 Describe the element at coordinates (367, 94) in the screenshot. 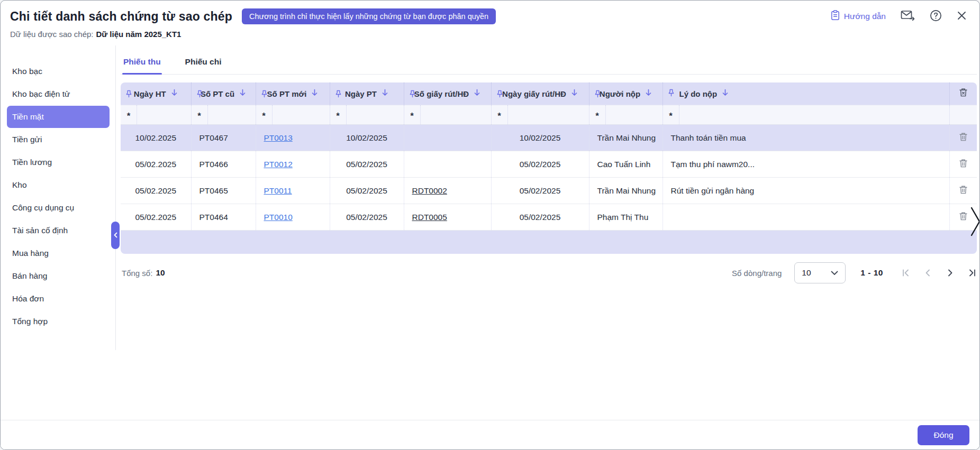

I see `column-header-ngay-pt: Ngày PT` at that location.